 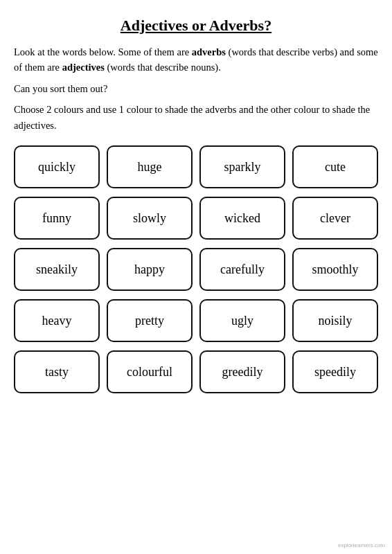 I want to click on word-box: wicked, so click(x=242, y=218).